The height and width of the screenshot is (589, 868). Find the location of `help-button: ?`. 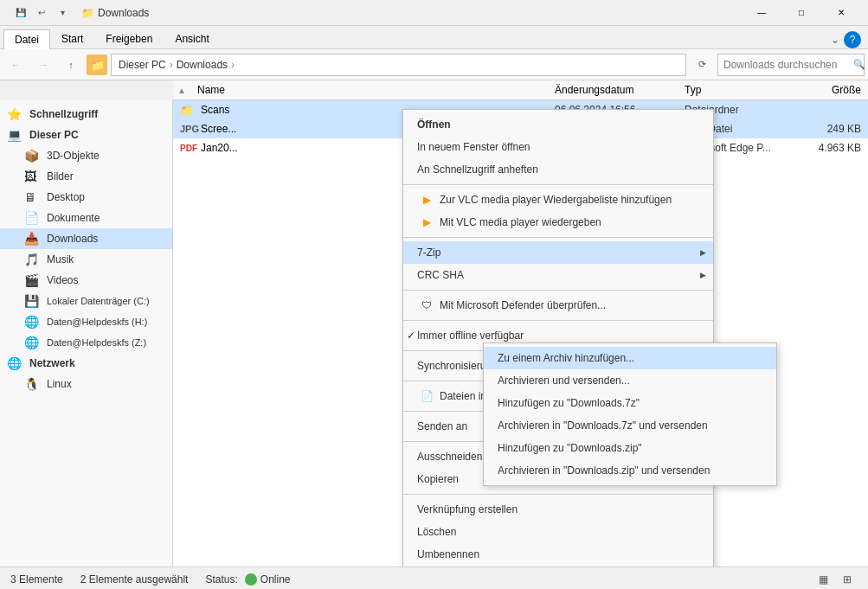

help-button: ? is located at coordinates (852, 40).